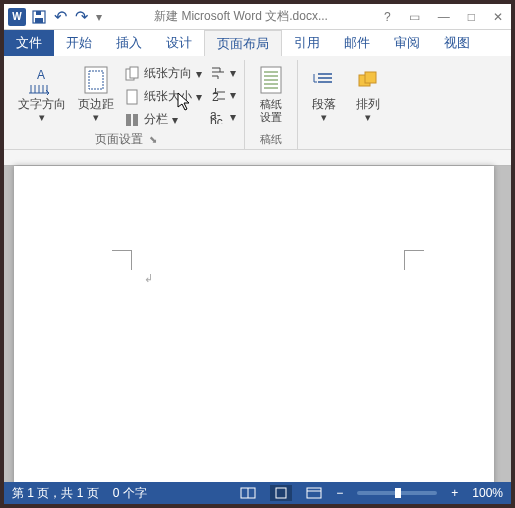 The image size is (515, 508). What do you see at coordinates (243, 43) in the screenshot?
I see `tab-page-layout: 页面布局` at bounding box center [243, 43].